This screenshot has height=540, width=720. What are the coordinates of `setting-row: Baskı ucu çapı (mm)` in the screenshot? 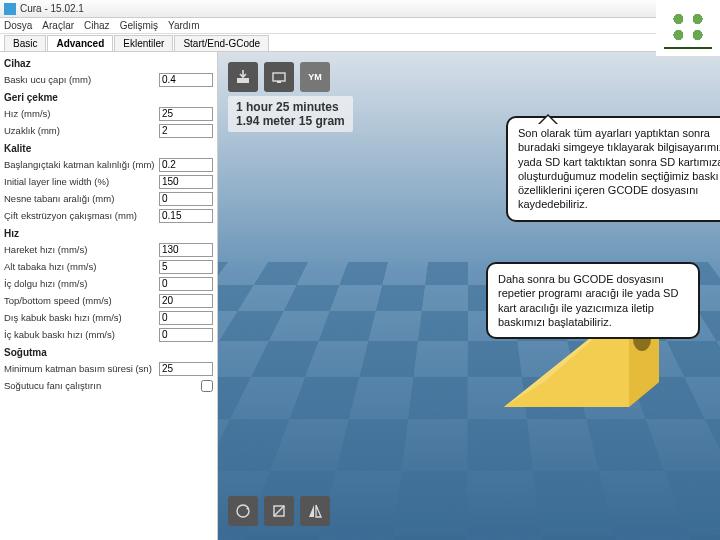 It's located at (108, 80).